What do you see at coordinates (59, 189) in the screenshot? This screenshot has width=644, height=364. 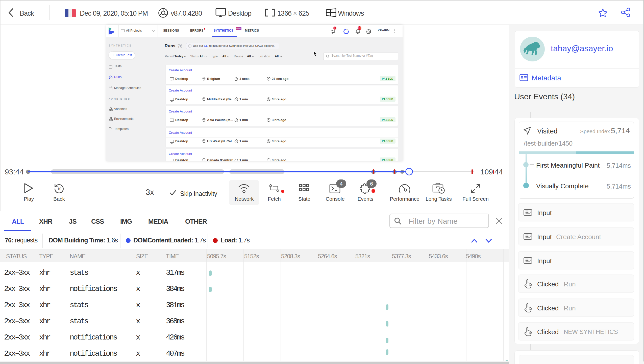 I see `svg-text: 10` at bounding box center [59, 189].